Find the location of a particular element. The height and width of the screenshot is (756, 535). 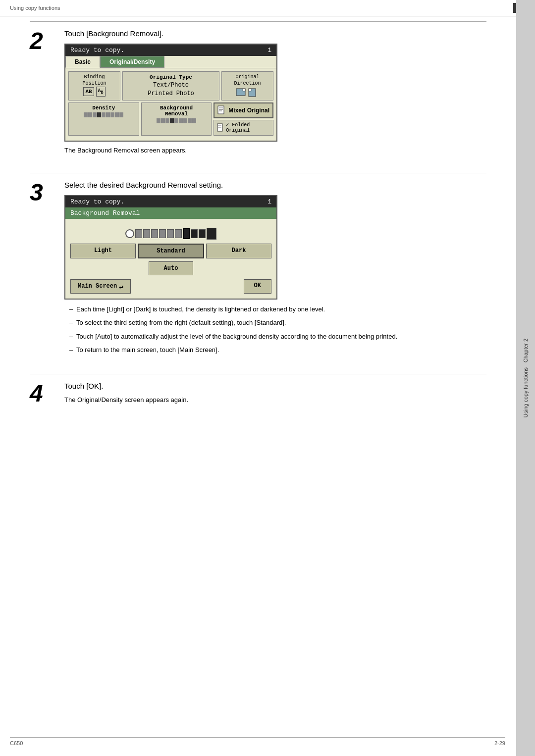

bgr-header-number: 1 is located at coordinates (269, 202).